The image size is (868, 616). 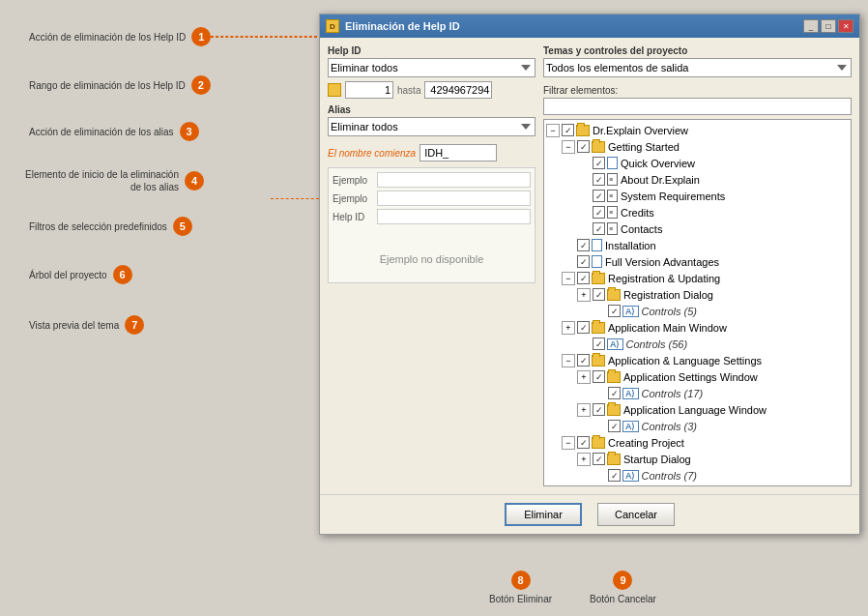 What do you see at coordinates (698, 261) in the screenshot?
I see `list-item: ✓ Full Version Advantages` at bounding box center [698, 261].